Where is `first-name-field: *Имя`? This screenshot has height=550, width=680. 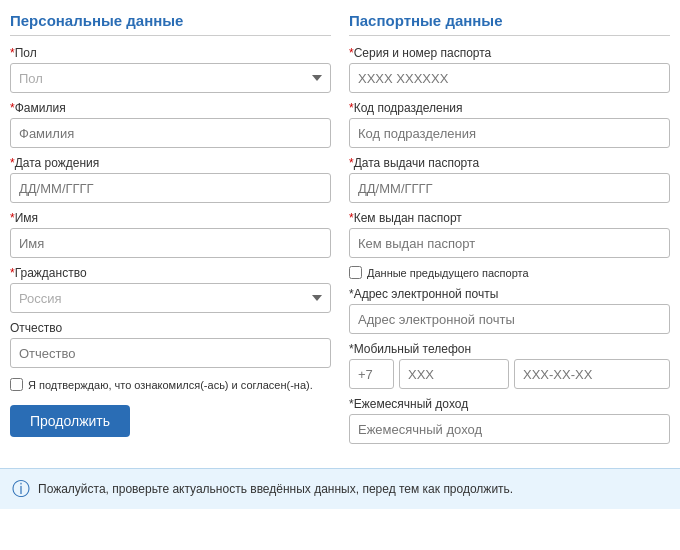
first-name-field: *Имя is located at coordinates (170, 234).